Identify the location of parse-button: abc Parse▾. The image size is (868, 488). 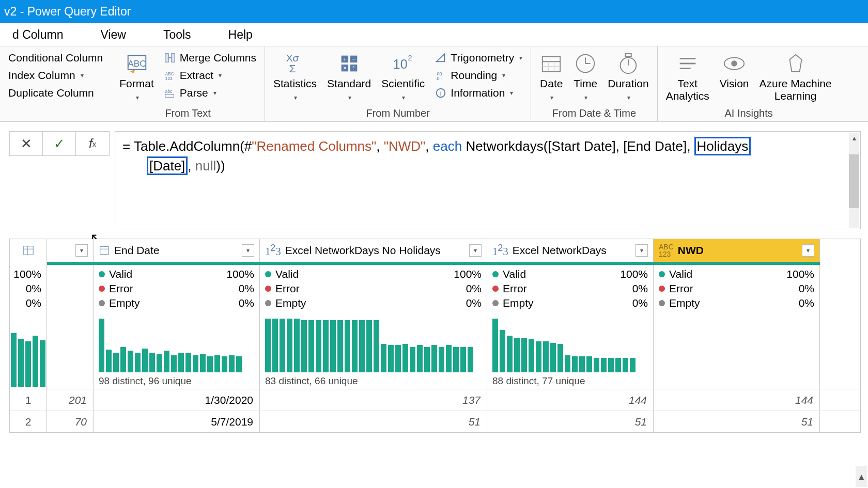
(210, 93).